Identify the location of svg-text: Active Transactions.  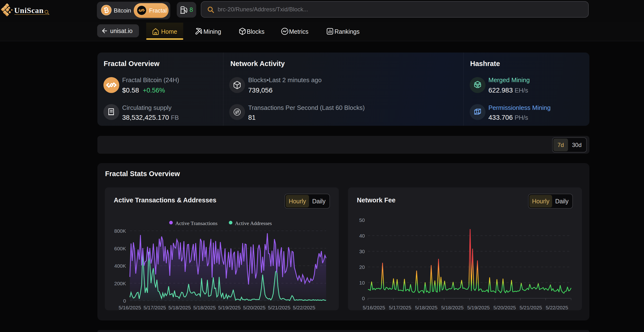
(196, 223).